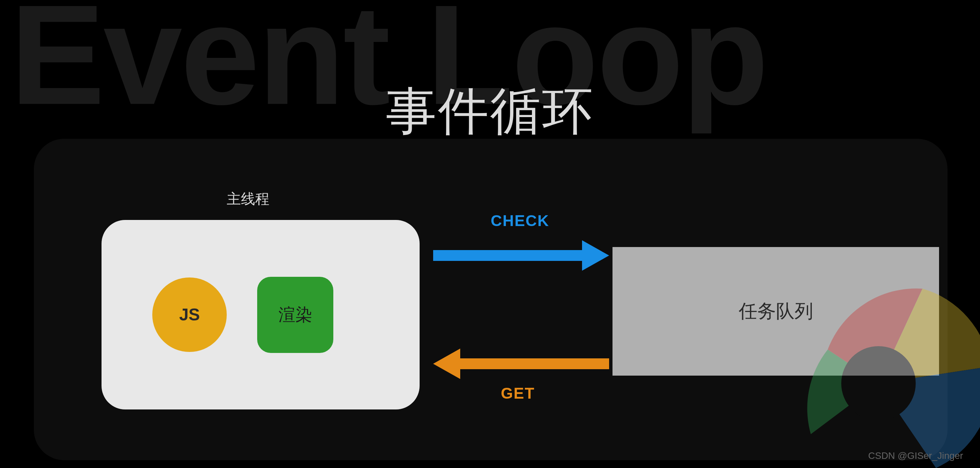 This screenshot has height=468, width=980. Describe the element at coordinates (490, 112) in the screenshot. I see `main-title: 事件循环` at that location.